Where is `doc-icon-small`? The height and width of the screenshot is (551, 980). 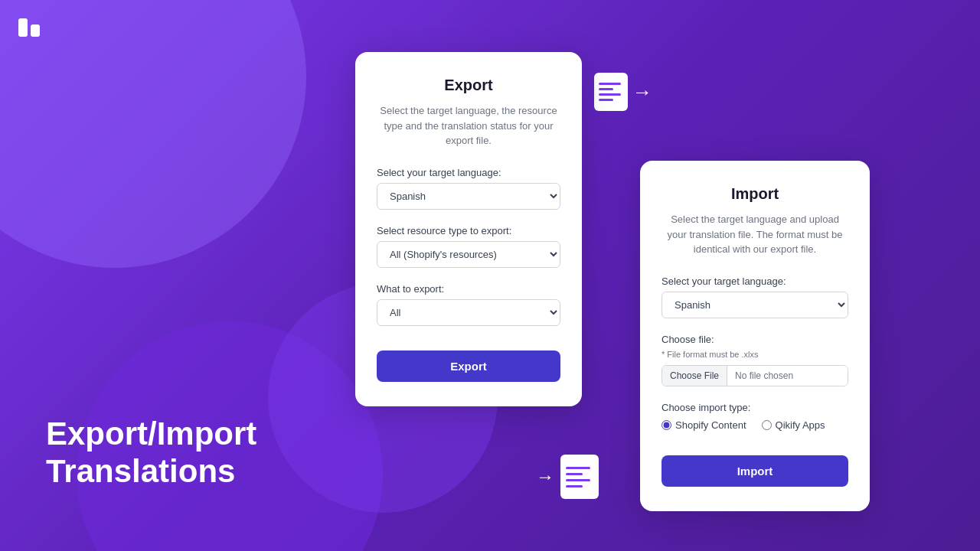
doc-icon-small is located at coordinates (580, 477).